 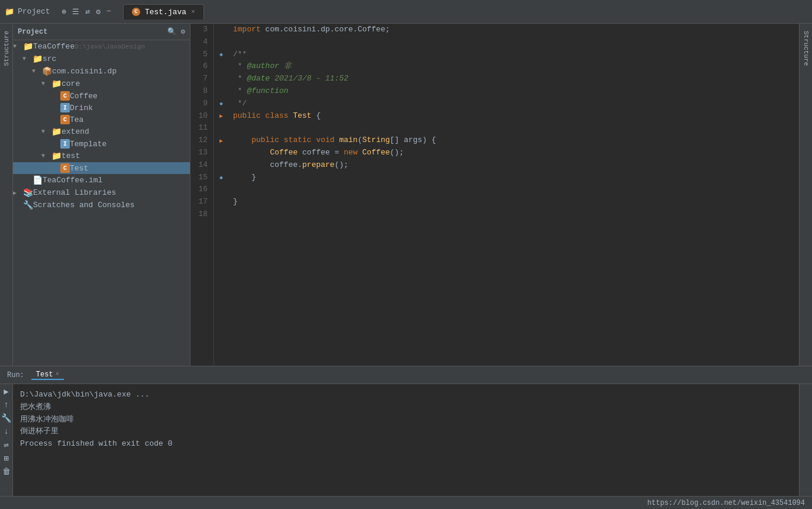 What do you see at coordinates (406, 502) in the screenshot?
I see `status-bar: https://blog.csdn.net/weixin_43541094` at bounding box center [406, 502].